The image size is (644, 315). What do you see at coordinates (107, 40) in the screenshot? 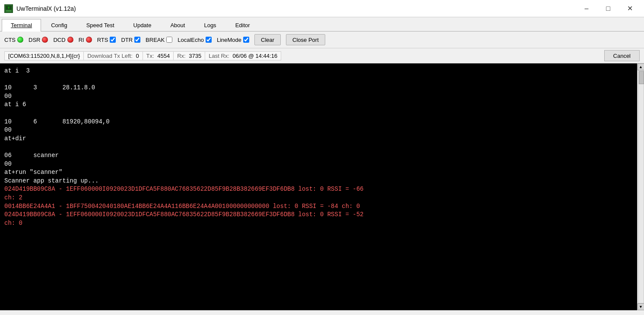
I see `rts-checkbox-group: RTS` at bounding box center [107, 40].